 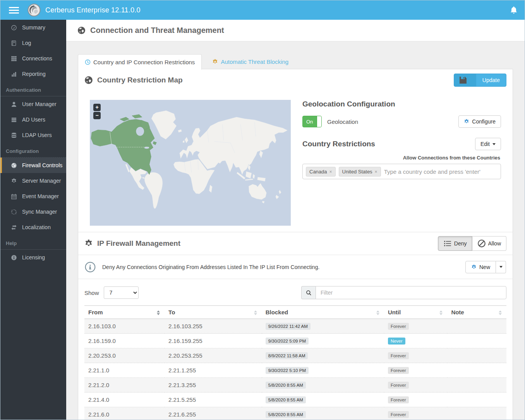 What do you see at coordinates (140, 62) in the screenshot?
I see `tab-country-ip-restrictions: Country and IP Connection Restrictions` at bounding box center [140, 62].